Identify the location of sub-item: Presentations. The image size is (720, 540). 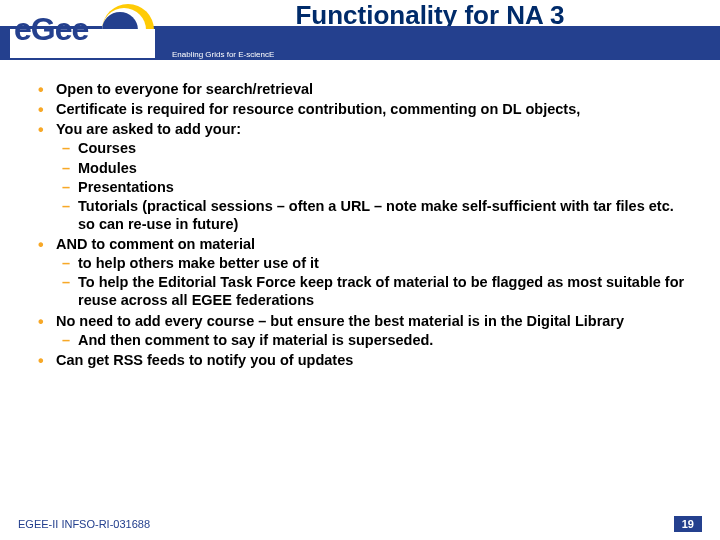
(373, 187).